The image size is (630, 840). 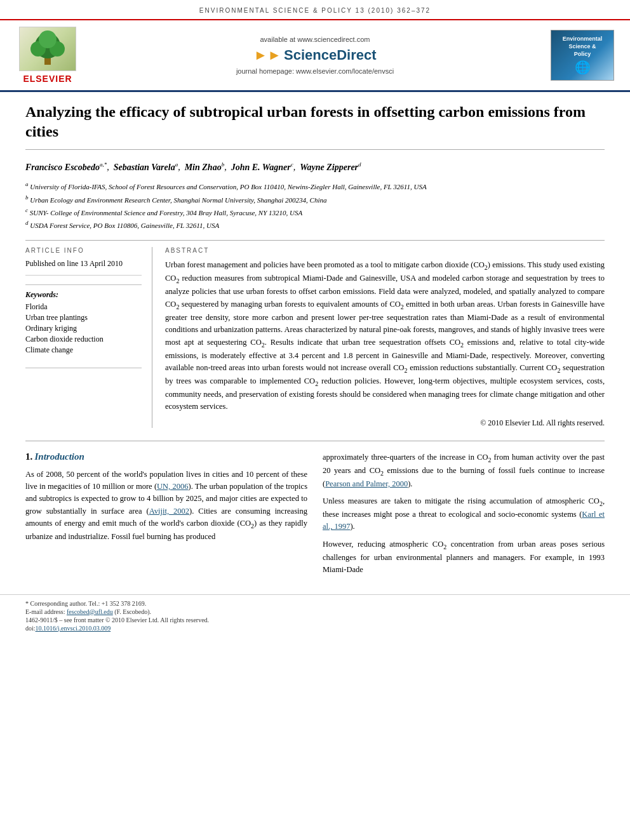 I want to click on affil-a: a University of Florida-IFAS, School of …, so click(x=315, y=186).